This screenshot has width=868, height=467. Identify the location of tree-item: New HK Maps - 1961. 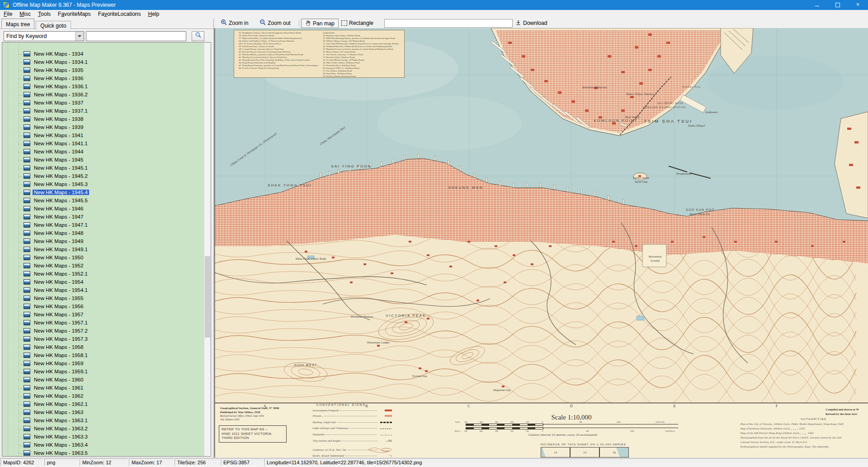
(103, 388).